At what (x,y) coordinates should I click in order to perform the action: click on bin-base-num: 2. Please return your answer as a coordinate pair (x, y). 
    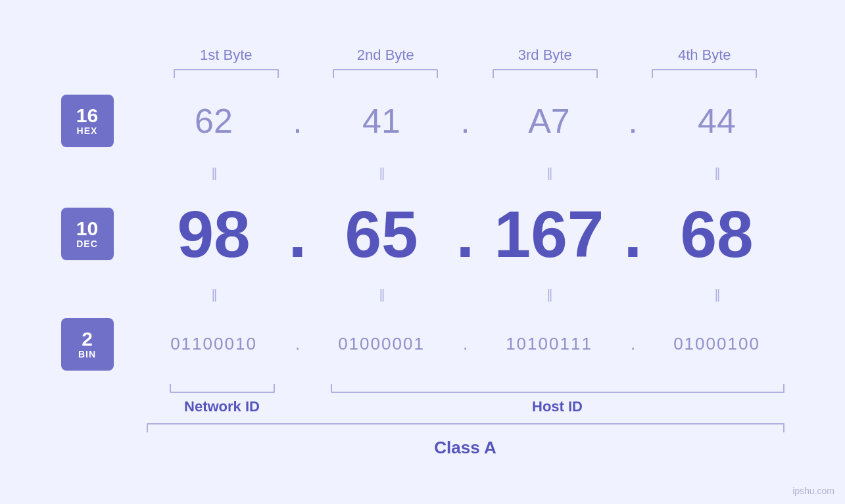
    Looking at the image, I should click on (87, 339).